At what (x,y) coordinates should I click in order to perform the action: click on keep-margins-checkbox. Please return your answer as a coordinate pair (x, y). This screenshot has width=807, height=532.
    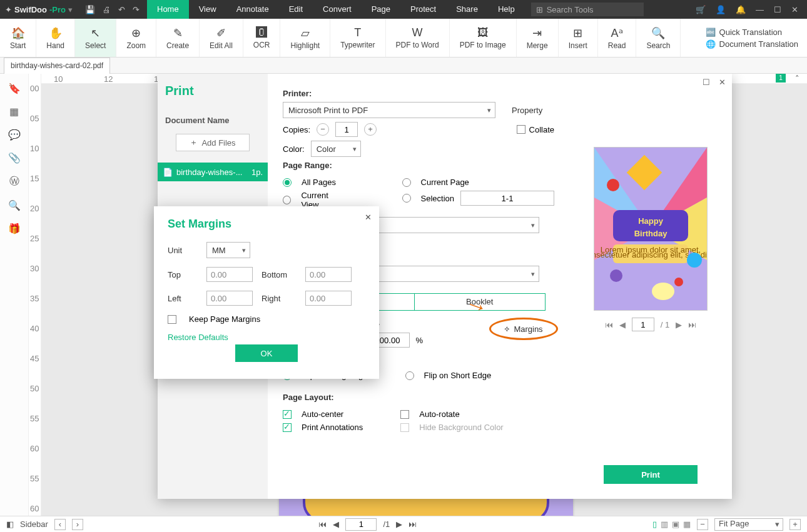
    Looking at the image, I should click on (172, 319).